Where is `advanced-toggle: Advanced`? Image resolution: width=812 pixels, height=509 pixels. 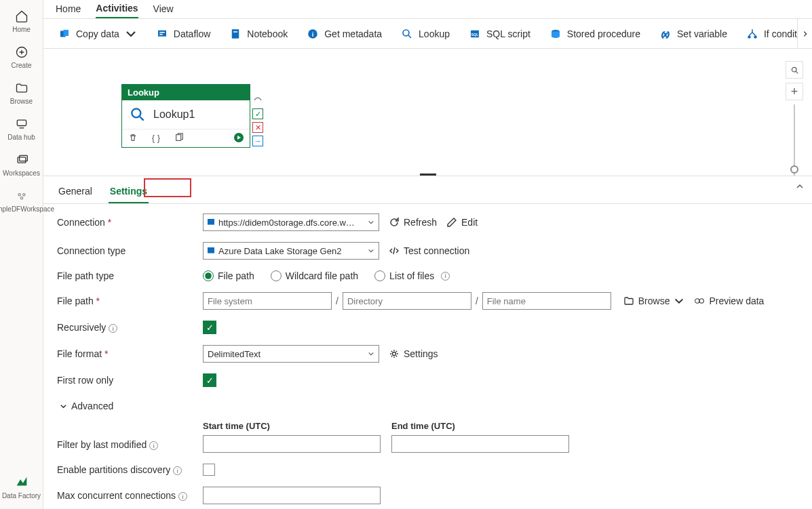
advanced-toggle: Advanced is located at coordinates (87, 406).